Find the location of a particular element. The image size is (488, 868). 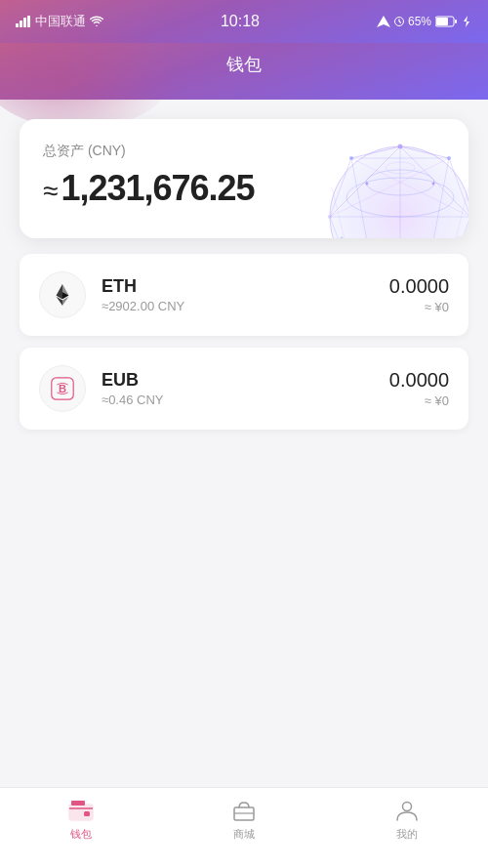

shop-tab-label: 商城 is located at coordinates (244, 834).